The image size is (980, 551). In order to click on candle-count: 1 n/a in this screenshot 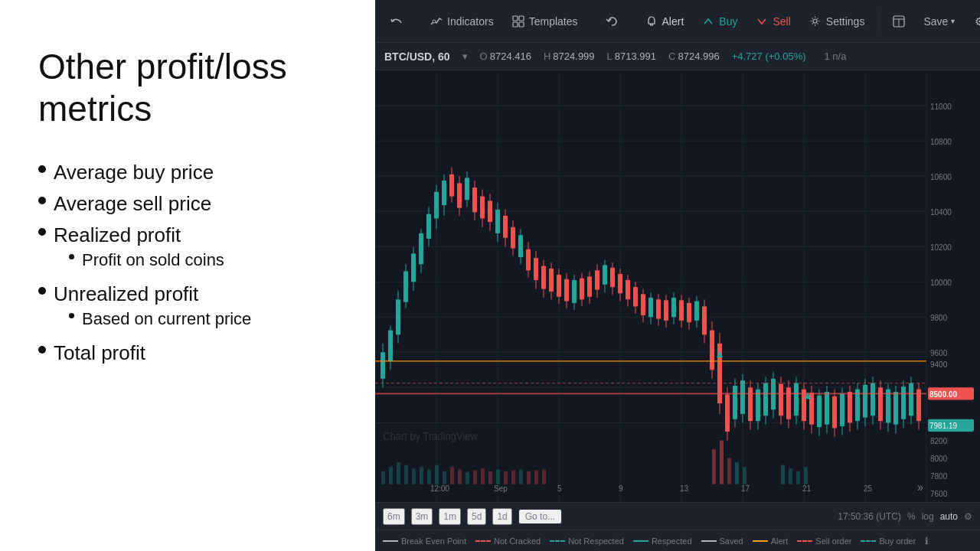, I will do `click(836, 57)`.